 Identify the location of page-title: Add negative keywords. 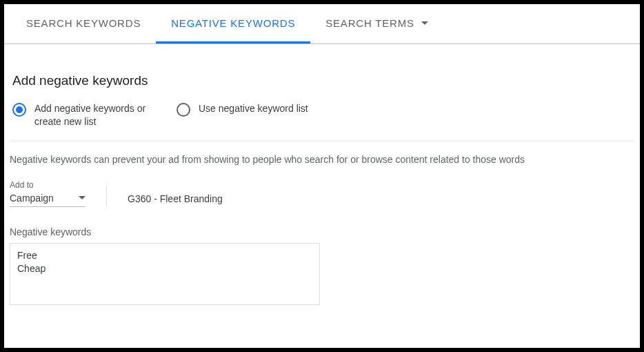
(322, 81).